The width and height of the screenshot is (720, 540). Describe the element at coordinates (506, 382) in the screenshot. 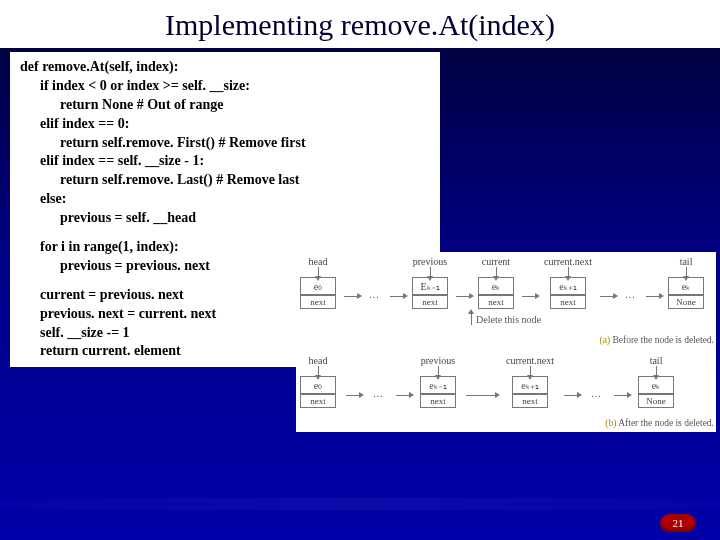

I see `diagram-b: head e₀ next … previous eₖ₋₁ next c` at that location.